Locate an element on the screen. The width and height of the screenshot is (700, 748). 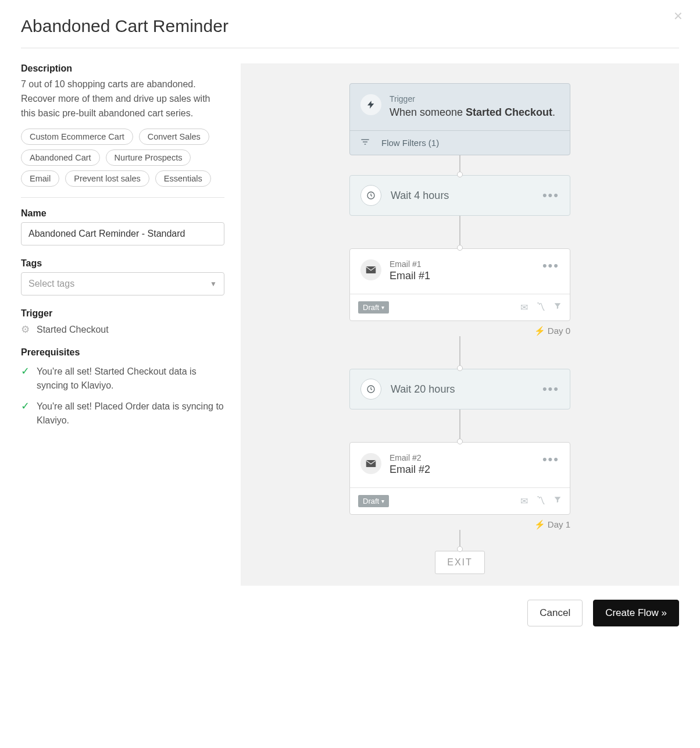
email-step-label: Email #2 is located at coordinates (410, 458).